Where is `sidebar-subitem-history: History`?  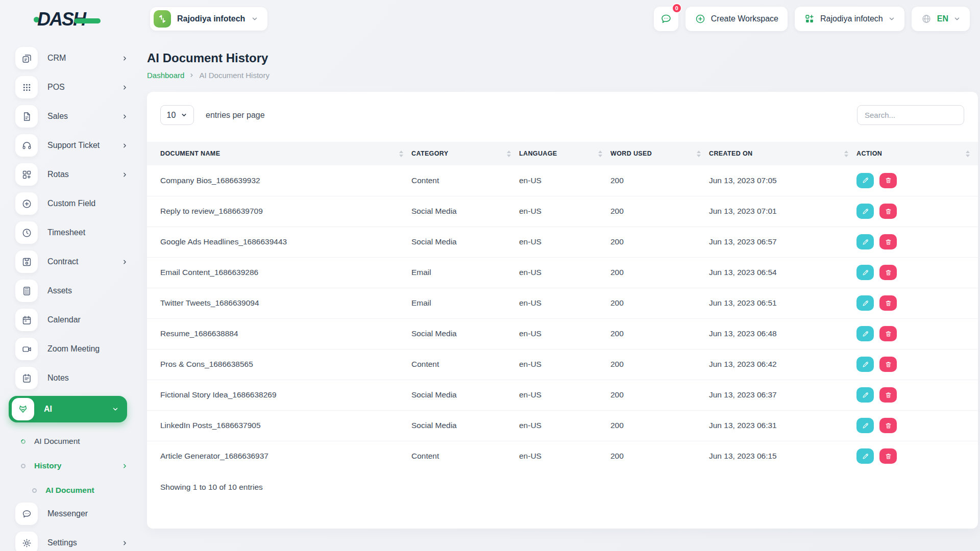 sidebar-subitem-history: History is located at coordinates (72, 466).